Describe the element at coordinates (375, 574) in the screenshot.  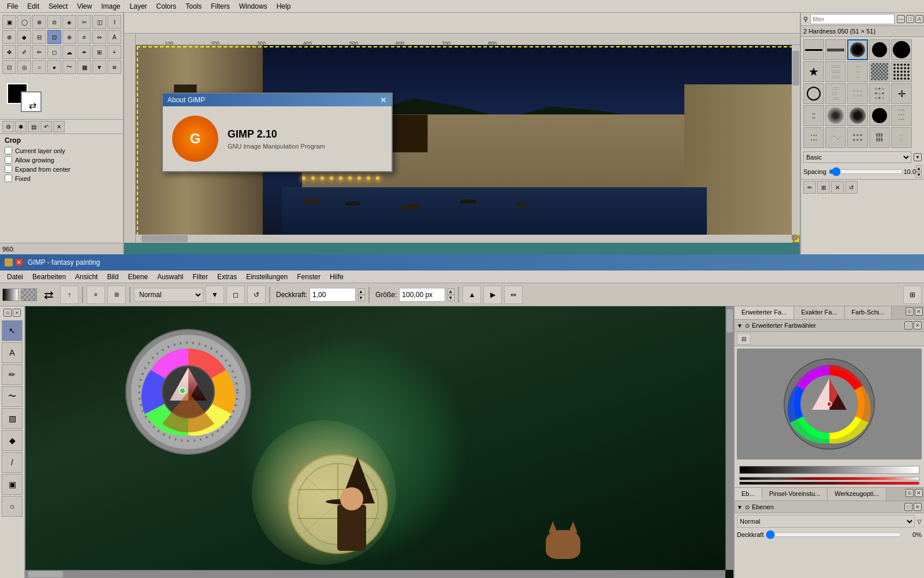
I see `bottom-canvas-hscroll` at that location.